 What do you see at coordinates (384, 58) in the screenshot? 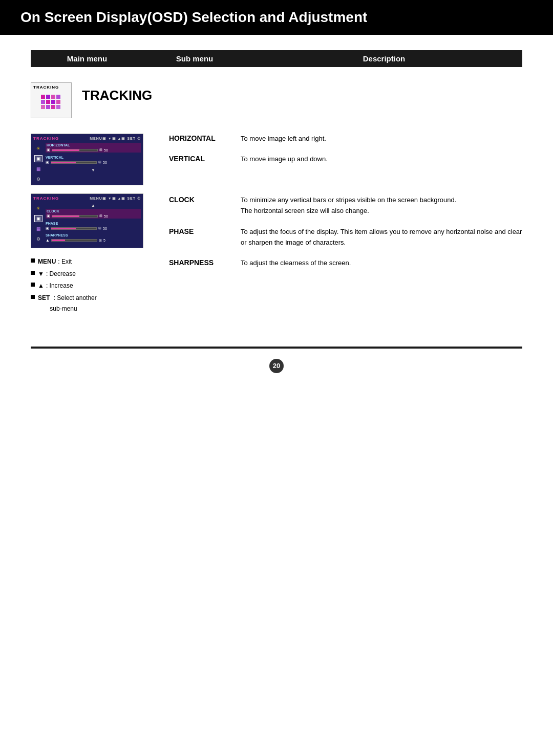
I see `col-description: Description` at bounding box center [384, 58].